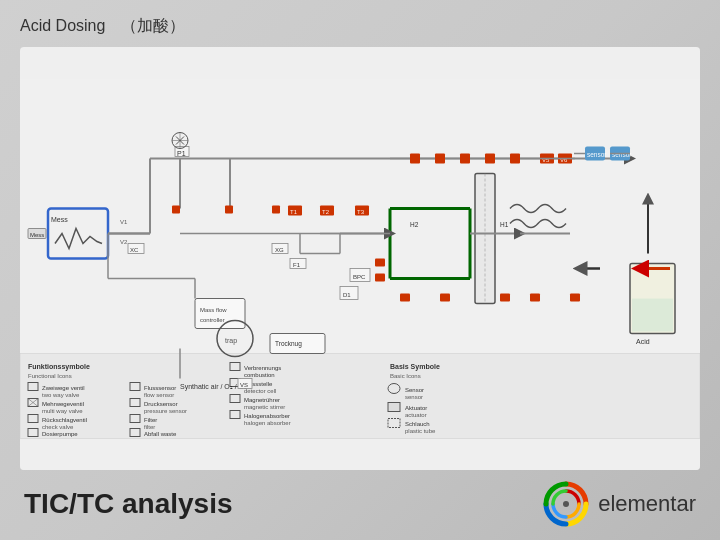 This screenshot has width=720, height=540. I want to click on svg-text: Mass flow, so click(214, 310).